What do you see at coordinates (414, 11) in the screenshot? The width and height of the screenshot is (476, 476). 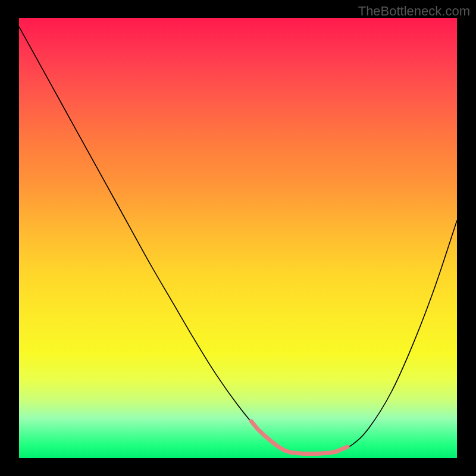 I see `watermark-label: TheBottleneck.com` at bounding box center [414, 11].